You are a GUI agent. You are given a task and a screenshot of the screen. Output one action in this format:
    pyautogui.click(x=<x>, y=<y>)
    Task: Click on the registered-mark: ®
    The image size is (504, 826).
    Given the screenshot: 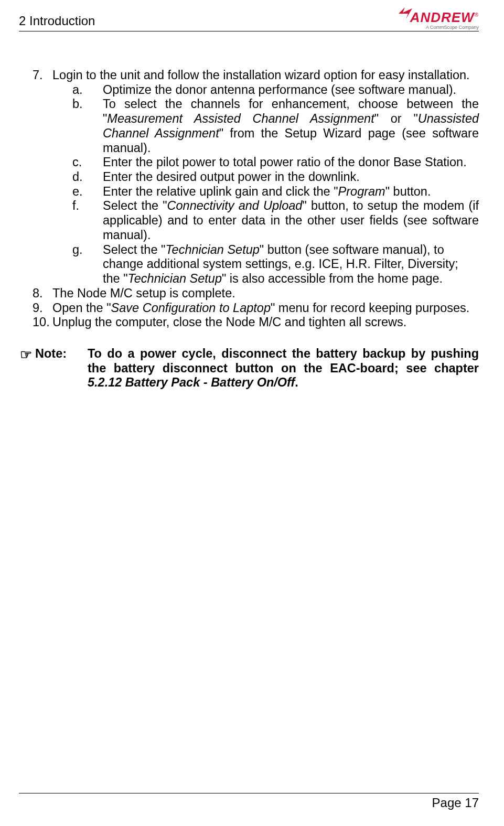 What is the action you would take?
    pyautogui.click(x=477, y=15)
    